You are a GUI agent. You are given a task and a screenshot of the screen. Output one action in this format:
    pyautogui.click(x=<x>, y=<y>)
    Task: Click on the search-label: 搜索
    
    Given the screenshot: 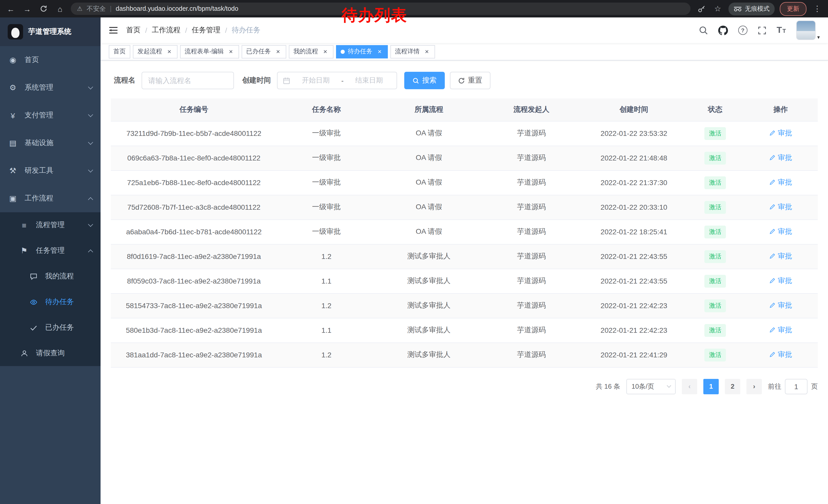 What is the action you would take?
    pyautogui.click(x=429, y=81)
    